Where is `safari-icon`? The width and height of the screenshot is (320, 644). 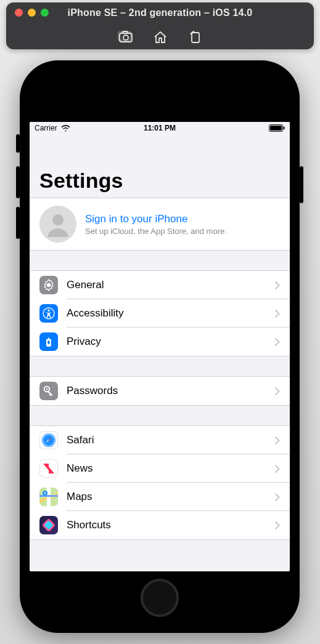 safari-icon is located at coordinates (49, 440).